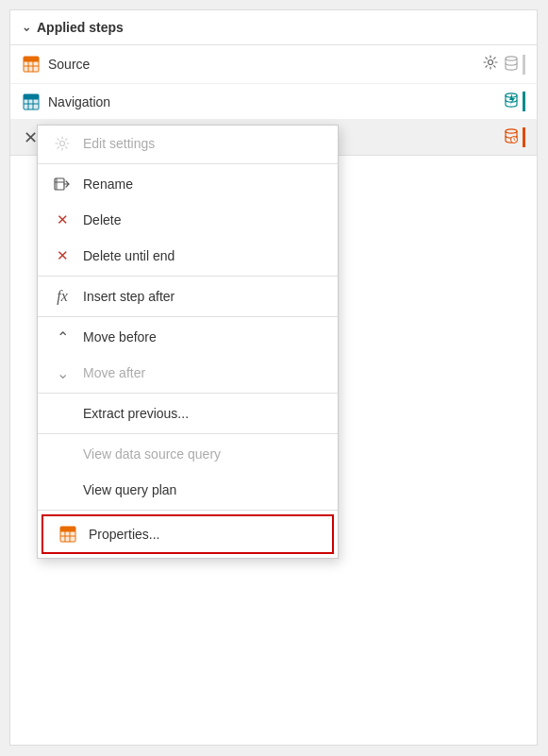  I want to click on ctx-view-query-plan-label: View query plan, so click(130, 490).